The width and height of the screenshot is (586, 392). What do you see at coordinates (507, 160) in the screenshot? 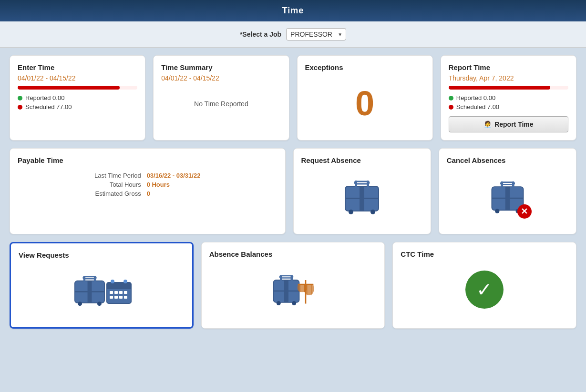
I see `cancel-absences-title: Cancel Absences` at bounding box center [507, 160].